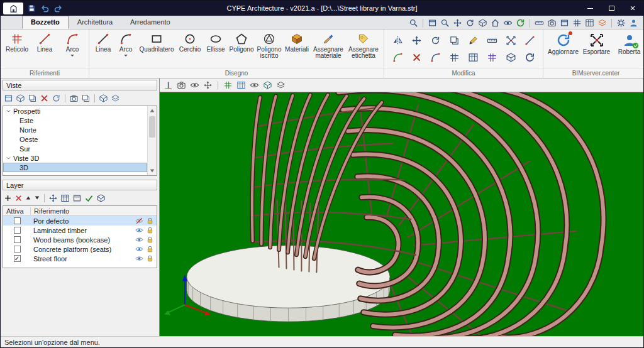 This screenshot has height=348, width=644. I want to click on reticolo-button: Reticolo, so click(17, 43).